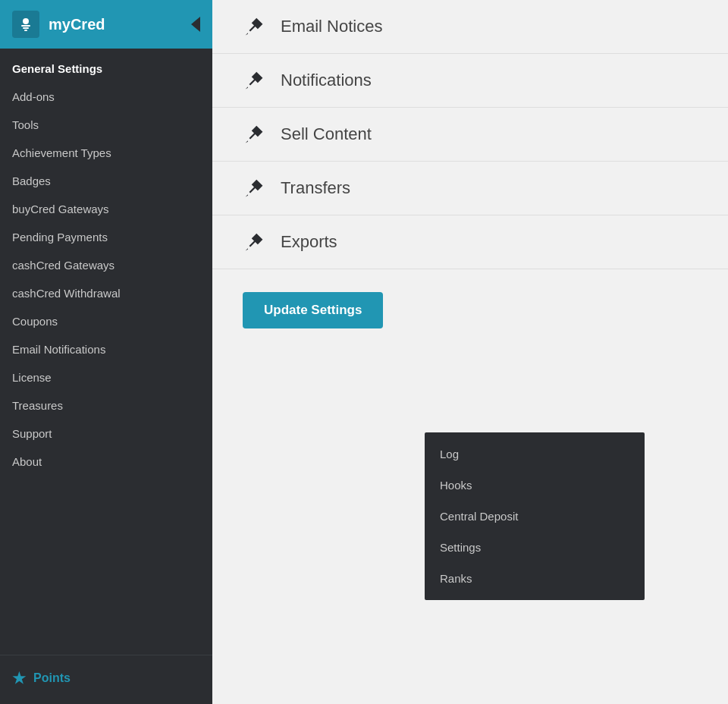  Describe the element at coordinates (254, 27) in the screenshot. I see `menu-icon-email-notices` at that location.